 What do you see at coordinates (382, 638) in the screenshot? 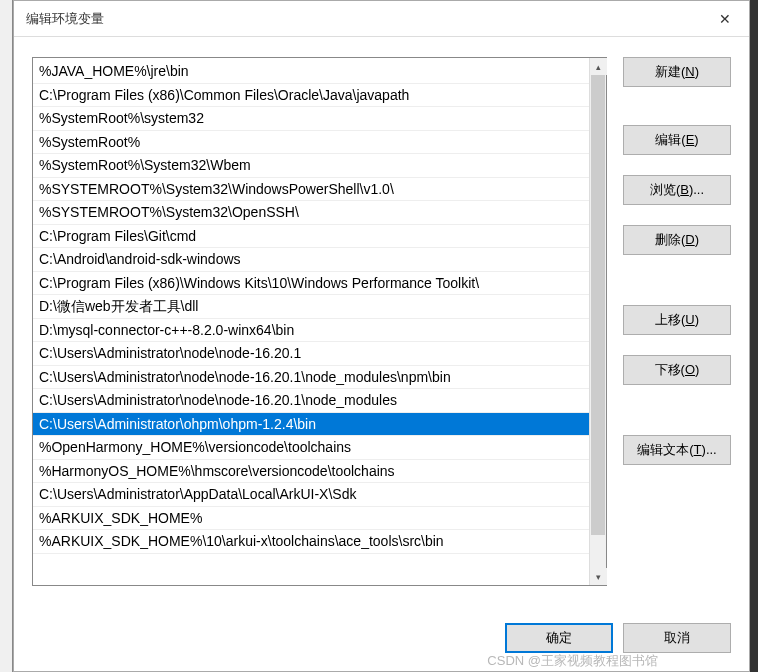
I see `bottom-row: 确定 取消` at bounding box center [382, 638].